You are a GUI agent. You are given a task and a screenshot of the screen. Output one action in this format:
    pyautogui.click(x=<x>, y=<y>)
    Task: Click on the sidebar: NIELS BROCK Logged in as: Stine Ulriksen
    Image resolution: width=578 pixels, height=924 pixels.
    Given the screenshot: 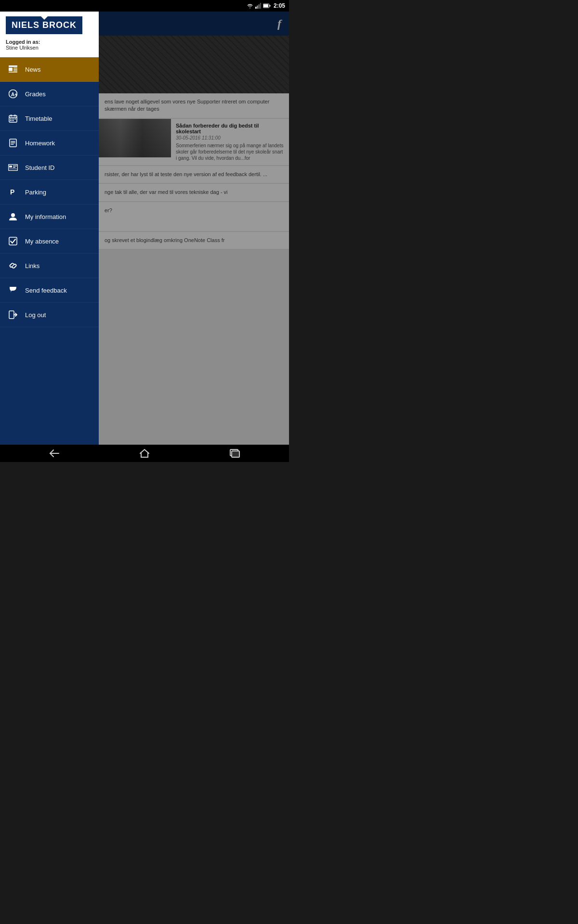 What is the action you would take?
    pyautogui.click(x=49, y=228)
    